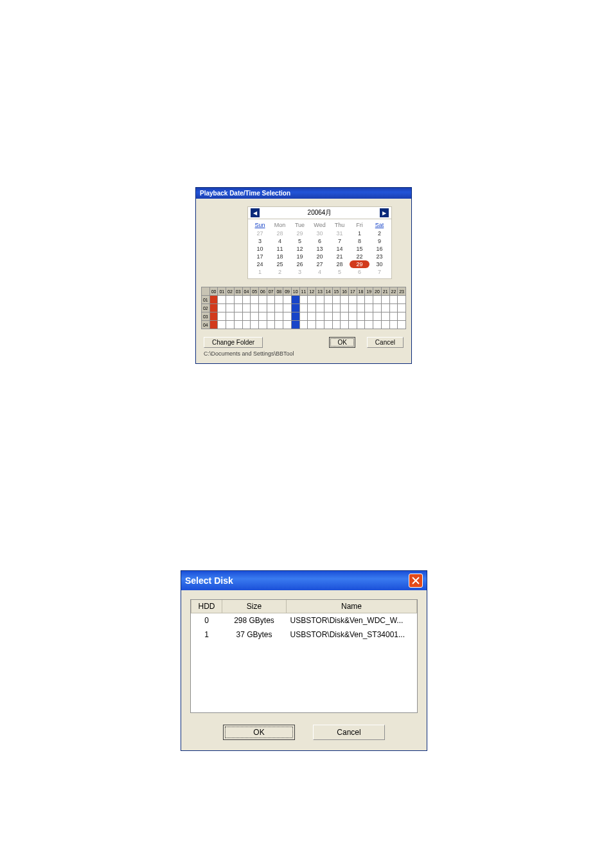 This screenshot has height=868, width=613. Describe the element at coordinates (379, 241) in the screenshot. I see `calendar-day: 9` at that location.